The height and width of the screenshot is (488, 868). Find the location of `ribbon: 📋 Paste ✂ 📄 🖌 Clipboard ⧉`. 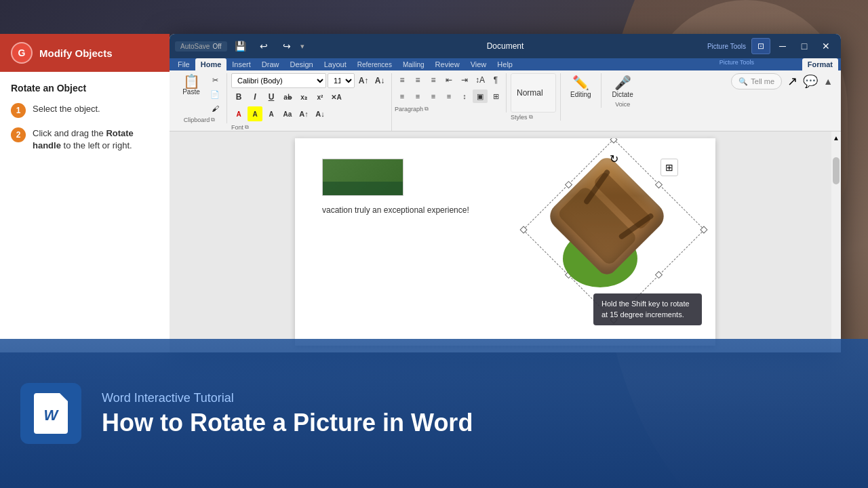

ribbon: 📋 Paste ✂ 📄 🖌 Clipboard ⧉ is located at coordinates (505, 101).